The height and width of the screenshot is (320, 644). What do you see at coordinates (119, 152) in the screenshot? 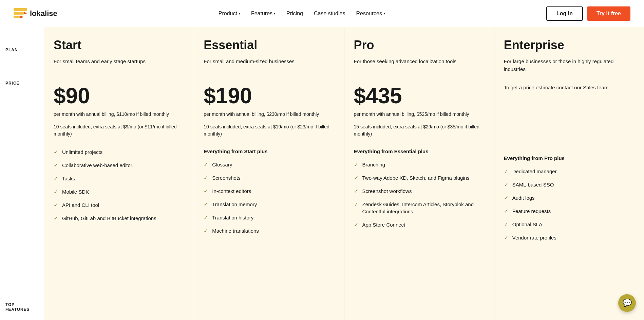
I see `list-item: ✓ Unlimited projects` at bounding box center [119, 152].